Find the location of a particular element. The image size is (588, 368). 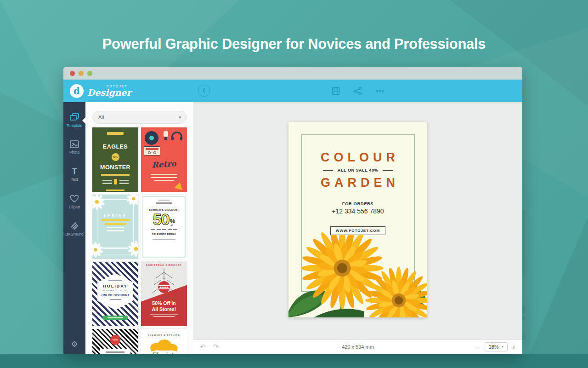

poster-title-top: COLOUR is located at coordinates (358, 157).